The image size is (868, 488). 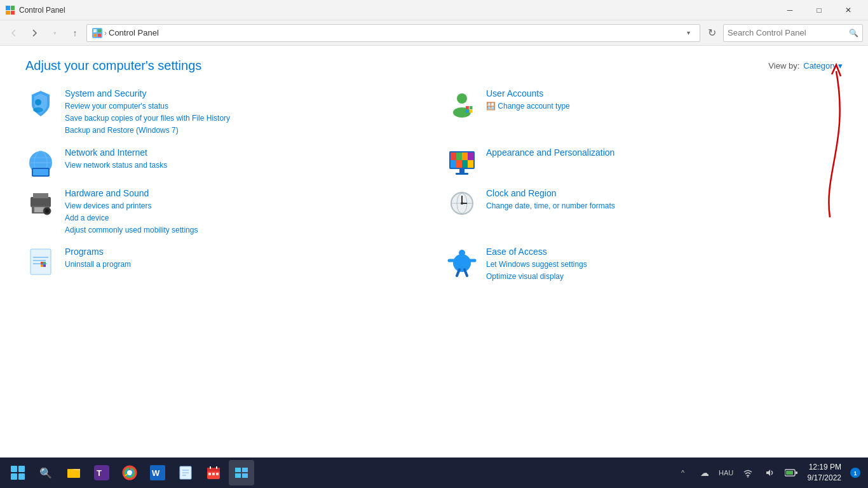 I want to click on dropdown-recent-button: ▾, so click(x=55, y=33).